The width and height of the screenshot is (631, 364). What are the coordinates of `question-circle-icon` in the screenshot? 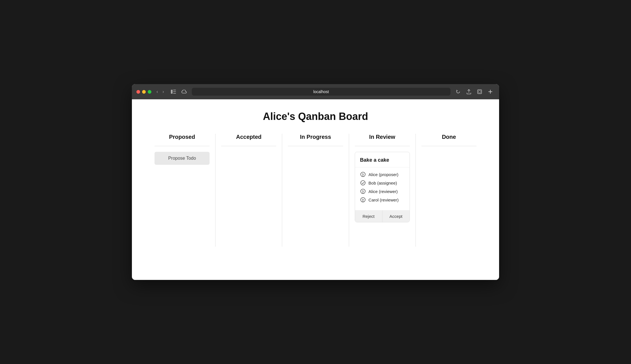 It's located at (363, 174).